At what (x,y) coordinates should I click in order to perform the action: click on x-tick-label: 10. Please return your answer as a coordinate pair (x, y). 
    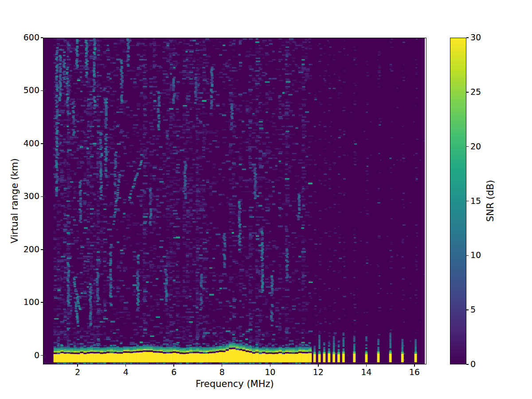
    Looking at the image, I should click on (270, 372).